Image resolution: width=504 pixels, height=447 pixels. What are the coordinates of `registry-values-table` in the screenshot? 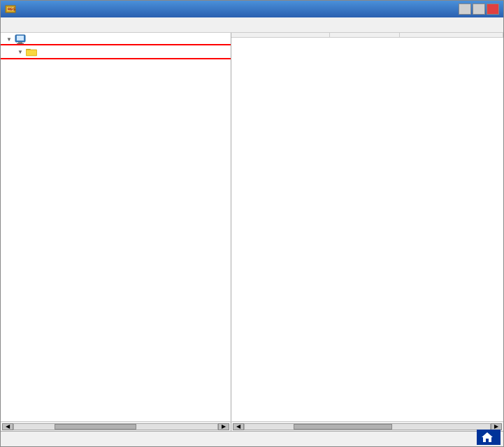 It's located at (368, 35).